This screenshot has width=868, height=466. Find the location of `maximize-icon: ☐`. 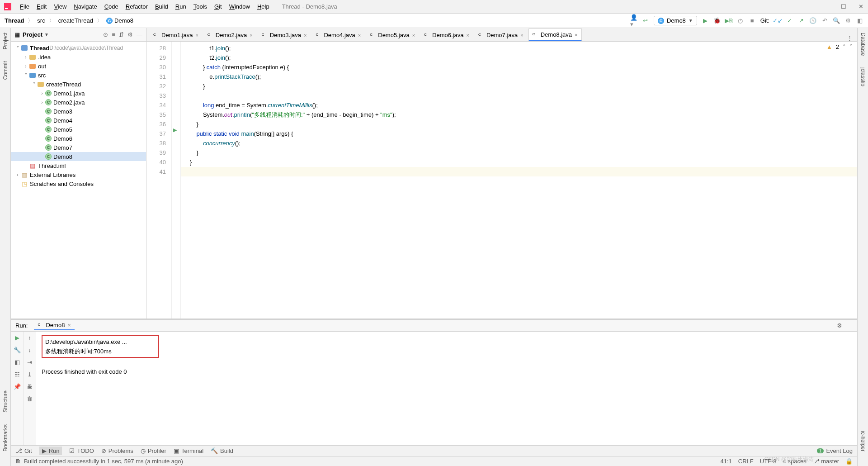

maximize-icon: ☐ is located at coordinates (844, 6).